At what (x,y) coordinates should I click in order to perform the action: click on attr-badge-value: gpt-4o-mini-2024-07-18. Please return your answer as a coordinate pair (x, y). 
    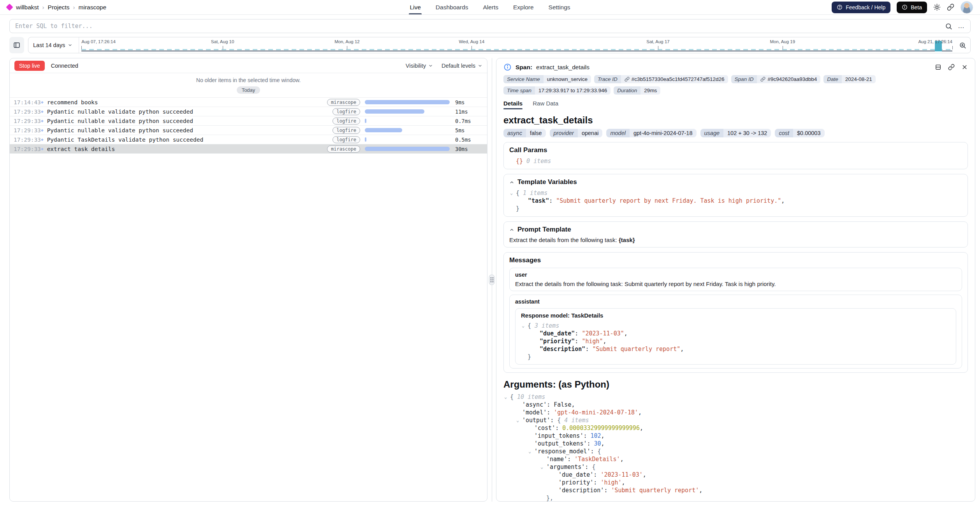
    Looking at the image, I should click on (663, 133).